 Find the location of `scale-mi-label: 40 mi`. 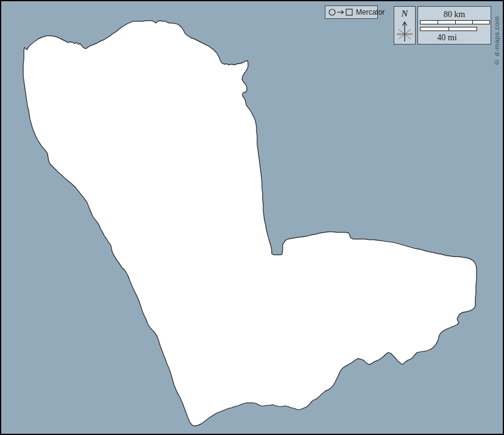

scale-mi-label: 40 mi is located at coordinates (447, 38).